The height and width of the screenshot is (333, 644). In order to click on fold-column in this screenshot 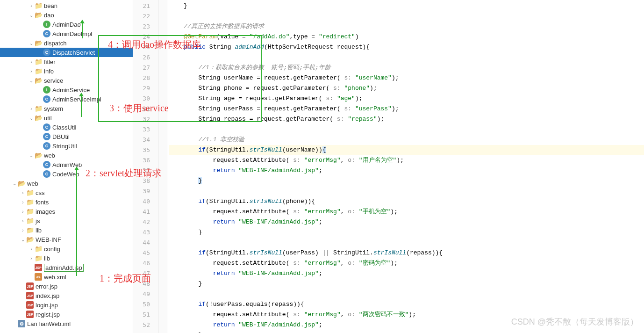, I will do `click(163, 166)`.